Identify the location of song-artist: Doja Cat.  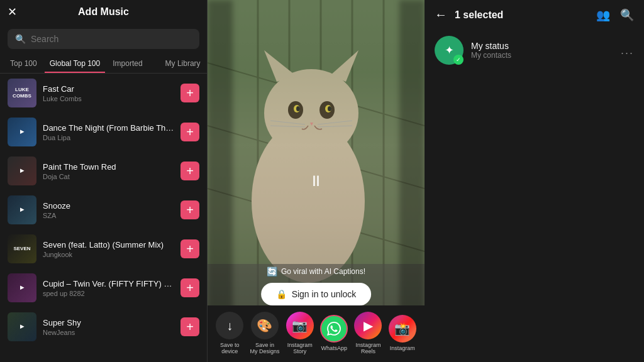
(108, 177).